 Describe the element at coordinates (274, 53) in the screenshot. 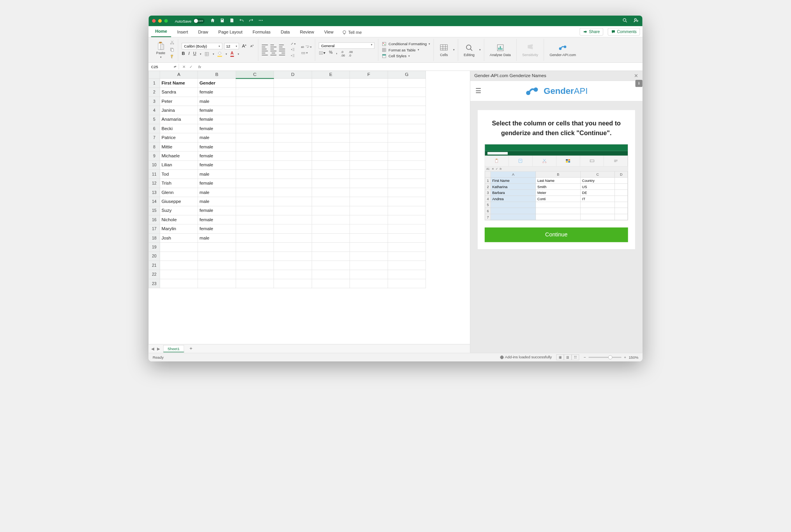

I see `align-center-icon` at that location.